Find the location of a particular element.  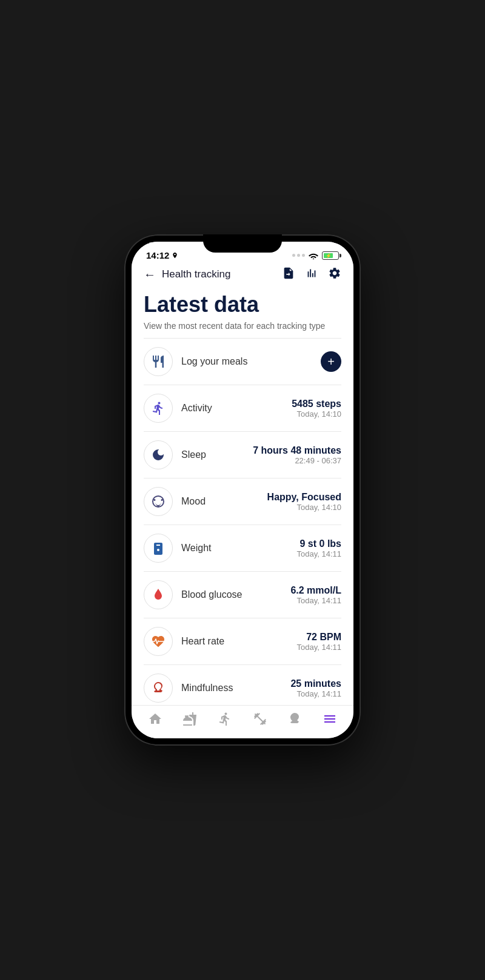

meals-label: Log your meals is located at coordinates (251, 362).